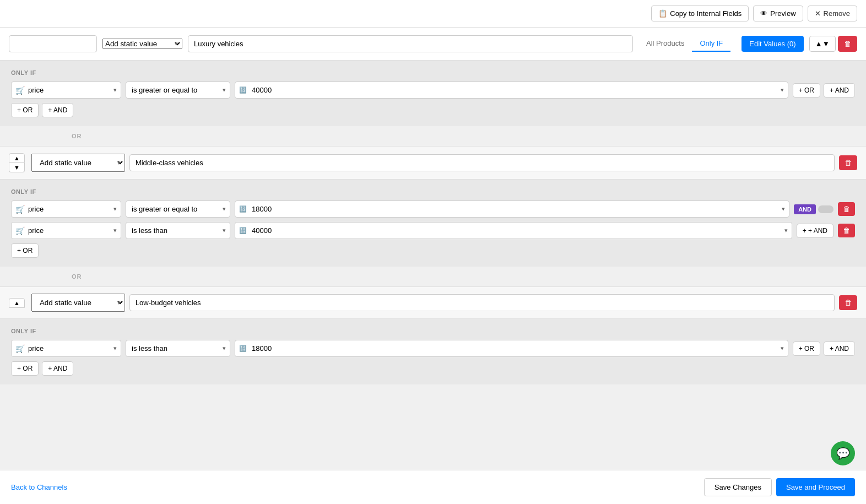 Image resolution: width=866 pixels, height=504 pixels. I want to click on save-buttons: Save Changes Save and Proceed, so click(780, 479).